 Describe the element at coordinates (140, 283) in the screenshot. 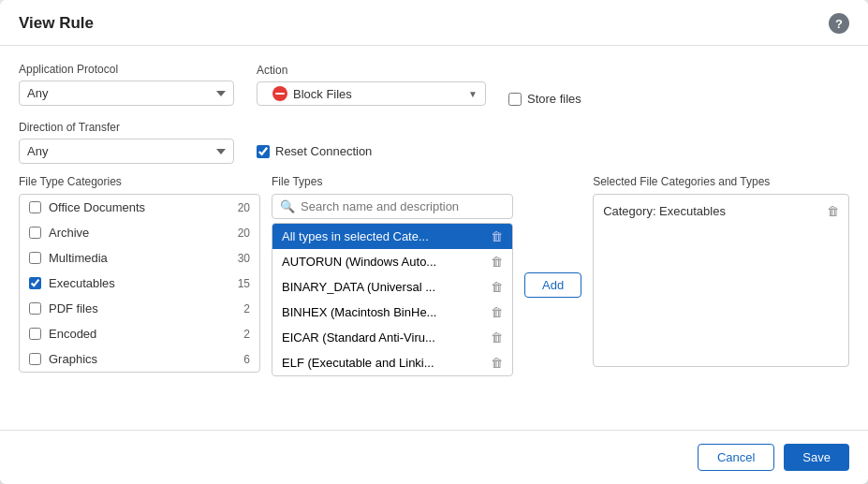

I see `list-item: Executables 15` at that location.